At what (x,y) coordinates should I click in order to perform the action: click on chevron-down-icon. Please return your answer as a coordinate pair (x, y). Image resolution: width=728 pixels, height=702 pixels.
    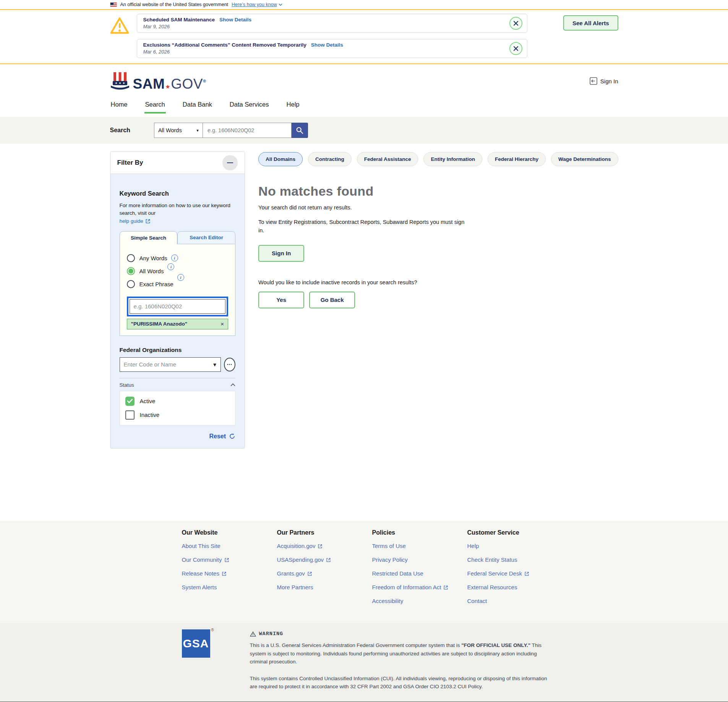
    Looking at the image, I should click on (280, 5).